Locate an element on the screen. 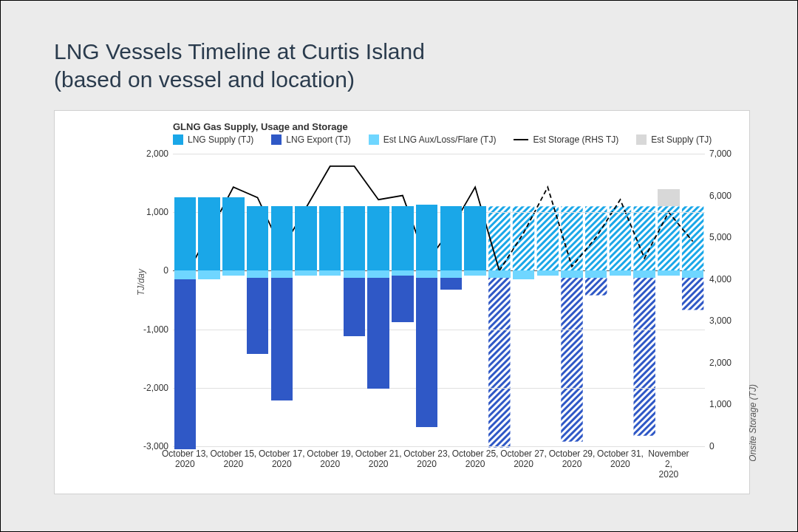  y-right-tick: 1,000 is located at coordinates (720, 404).